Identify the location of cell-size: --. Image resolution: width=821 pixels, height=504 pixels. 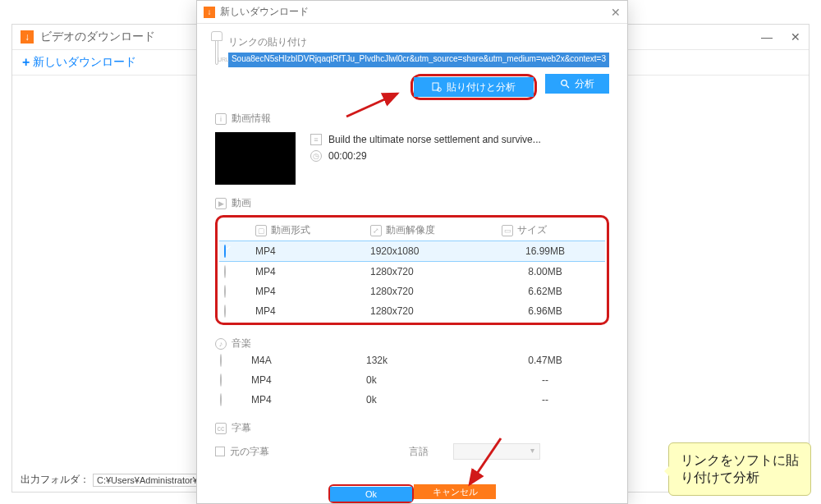
(545, 380).